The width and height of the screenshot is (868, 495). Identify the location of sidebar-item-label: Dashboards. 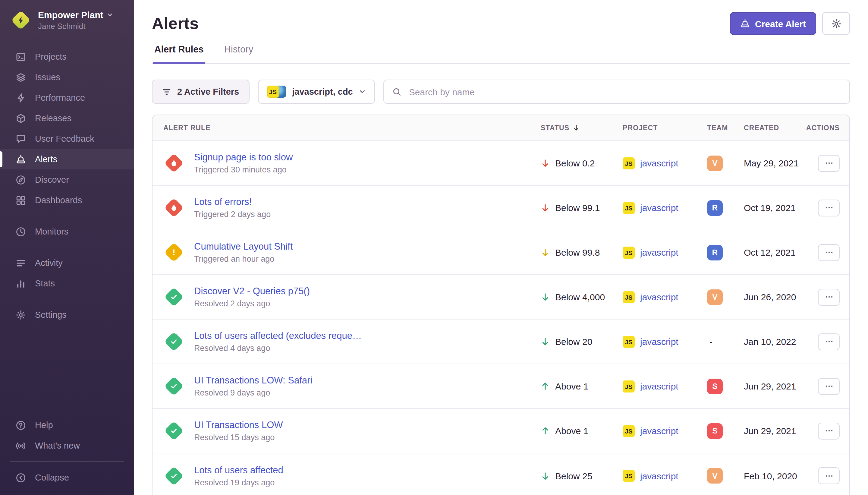
(58, 200).